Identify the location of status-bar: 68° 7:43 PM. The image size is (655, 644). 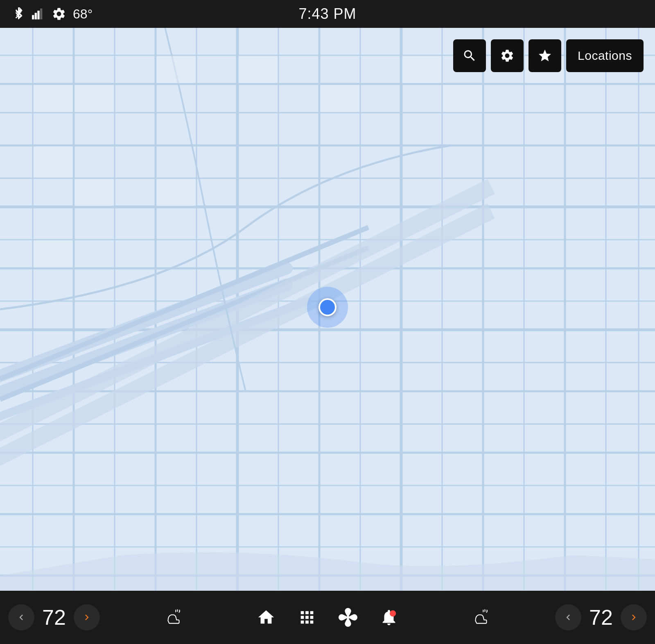
(328, 14).